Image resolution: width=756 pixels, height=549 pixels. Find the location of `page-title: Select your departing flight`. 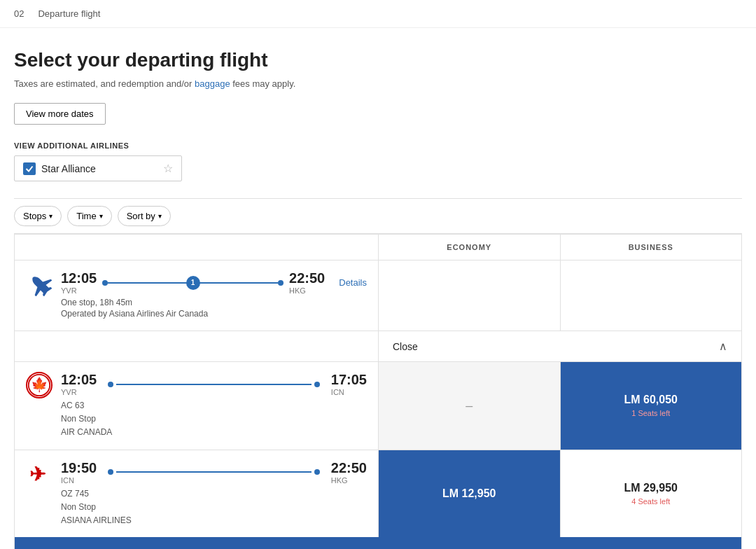

page-title: Select your departing flight is located at coordinates (378, 60).